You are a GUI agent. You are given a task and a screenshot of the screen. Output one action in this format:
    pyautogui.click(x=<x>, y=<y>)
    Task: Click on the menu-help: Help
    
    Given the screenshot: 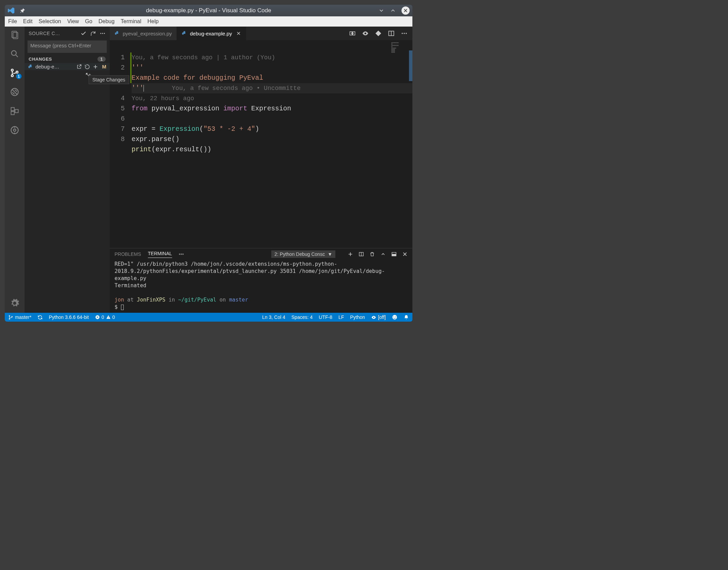 What is the action you would take?
    pyautogui.click(x=153, y=21)
    